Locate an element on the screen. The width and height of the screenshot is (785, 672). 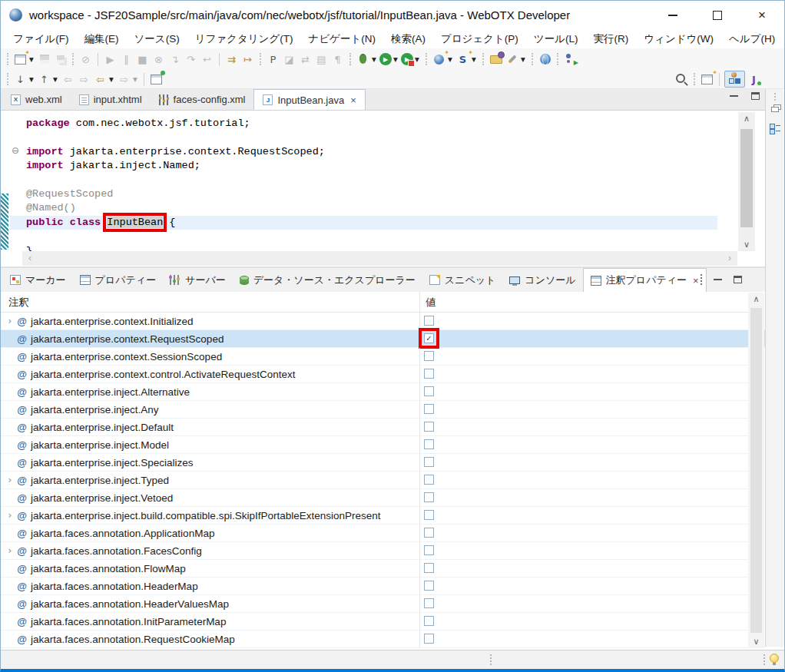
table-row: @jakarta.enterprise.inject.Specializes is located at coordinates (383, 462).